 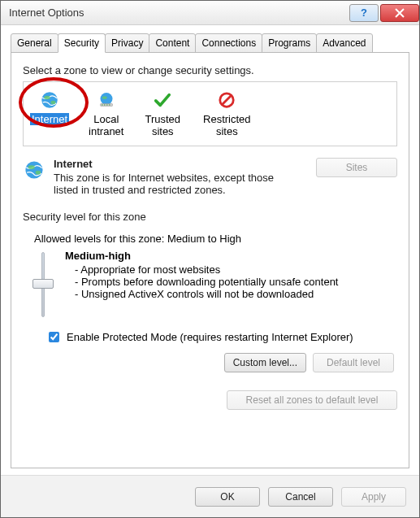 What do you see at coordinates (210, 13) in the screenshot?
I see `titlebar: Internet Options ?` at bounding box center [210, 13].